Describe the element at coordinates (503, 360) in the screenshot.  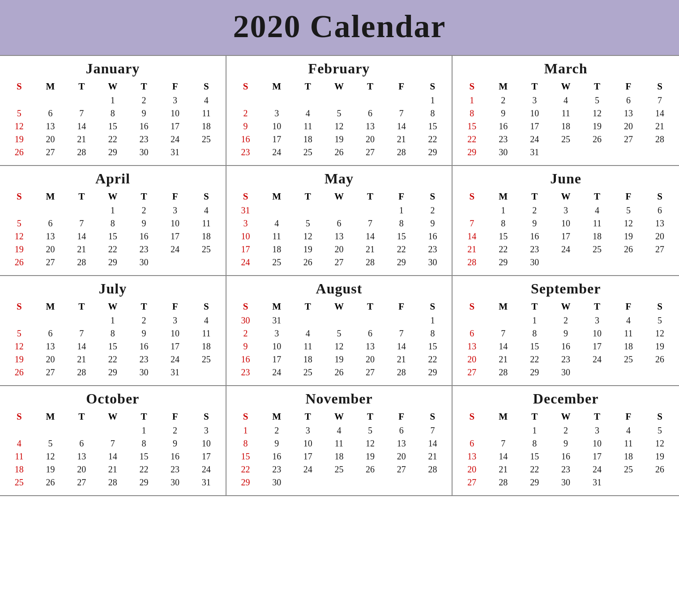
I see `day-cell: 21` at that location.